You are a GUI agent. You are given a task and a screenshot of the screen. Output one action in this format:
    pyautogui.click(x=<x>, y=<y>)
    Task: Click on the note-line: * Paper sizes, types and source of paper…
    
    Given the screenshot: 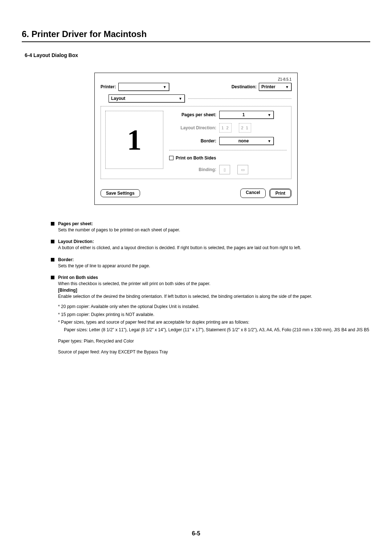 What is the action you would take?
    pyautogui.click(x=214, y=323)
    